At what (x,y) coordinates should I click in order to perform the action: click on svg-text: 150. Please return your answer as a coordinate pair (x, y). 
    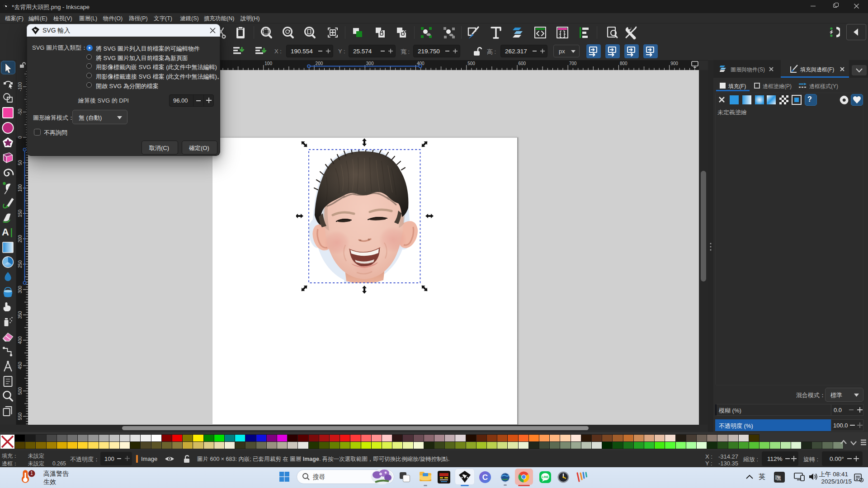
    Looking at the image, I should click on (20, 213).